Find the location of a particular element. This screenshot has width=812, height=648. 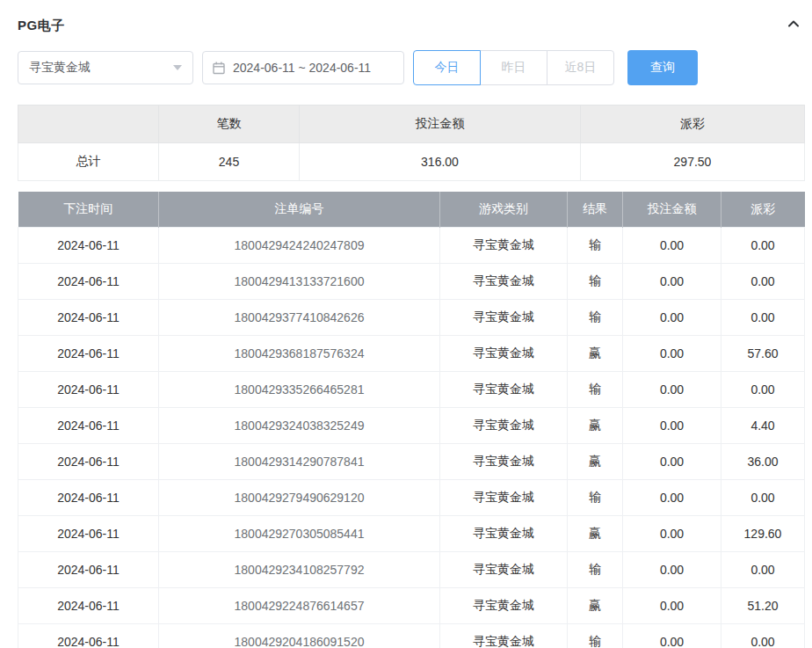

quick-date-button-group: 今日 昨日 近8日 is located at coordinates (513, 68).